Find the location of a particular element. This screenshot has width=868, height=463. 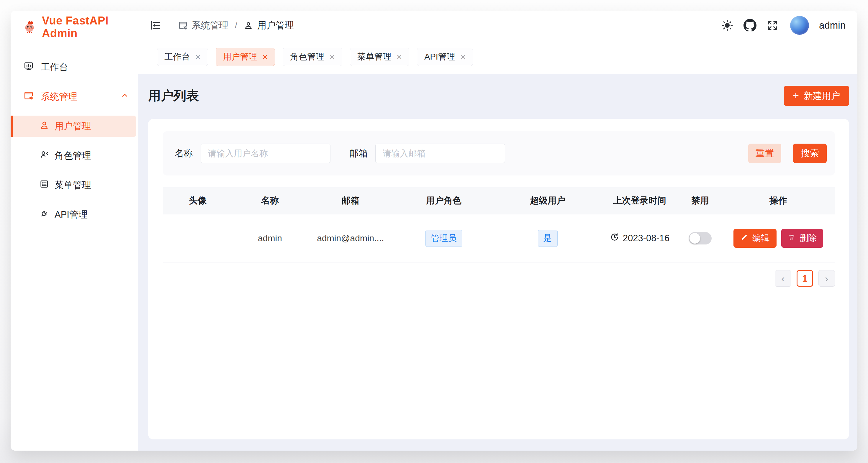

topbar: 系统管理 / 用户管理 is located at coordinates (498, 26).